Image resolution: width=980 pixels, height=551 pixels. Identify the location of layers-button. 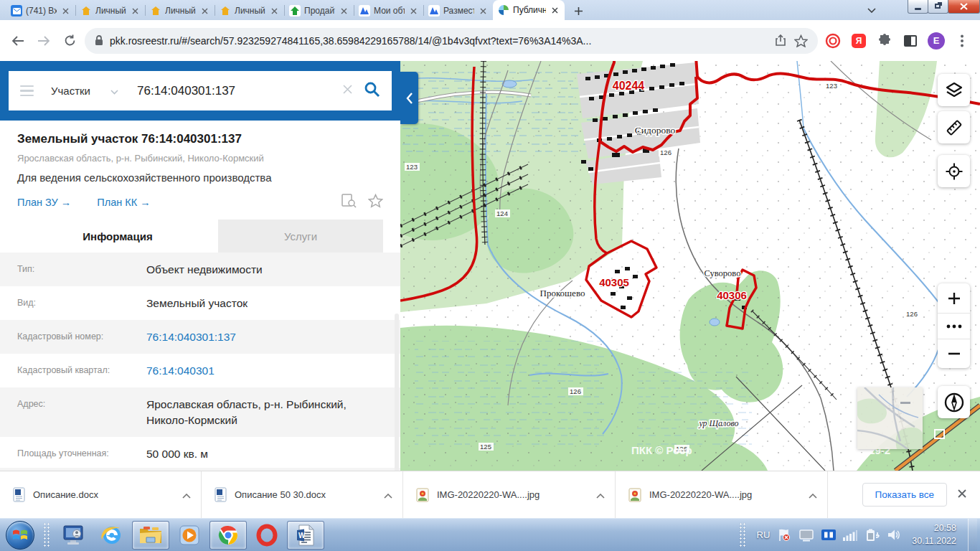
(954, 90).